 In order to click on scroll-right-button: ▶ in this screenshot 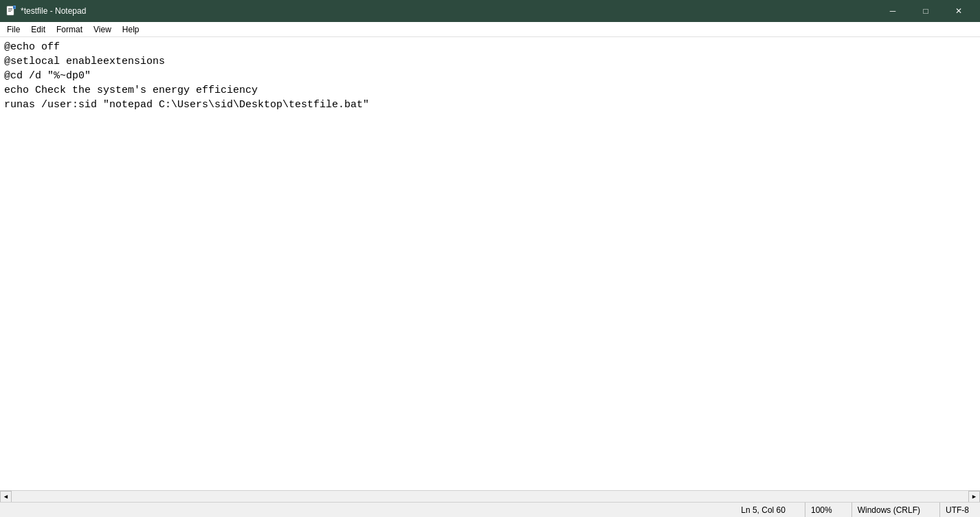, I will do `click(975, 496)`.